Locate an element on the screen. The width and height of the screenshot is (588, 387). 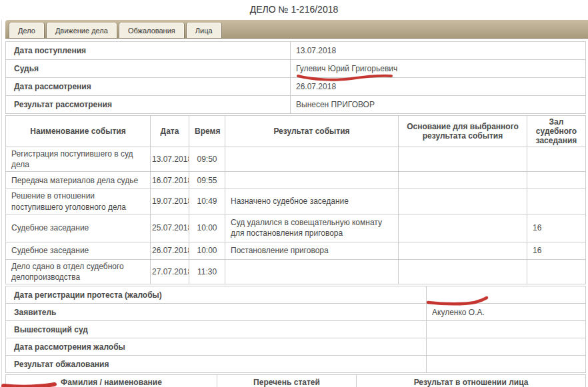
field-label-receipt-date: Дата поступления is located at coordinates (148, 51).